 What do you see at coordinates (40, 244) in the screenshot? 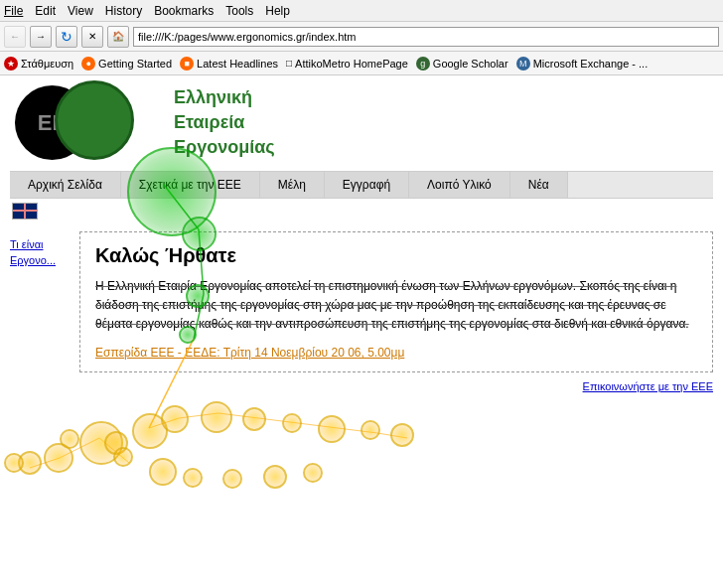
I see `sidebar-link-ti-einai: Τι είναι` at bounding box center [40, 244].